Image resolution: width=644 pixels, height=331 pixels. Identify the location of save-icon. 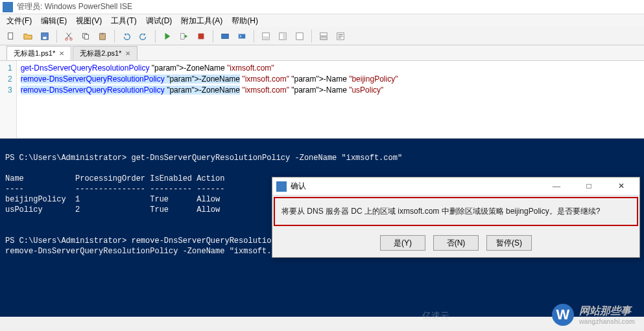
(45, 36).